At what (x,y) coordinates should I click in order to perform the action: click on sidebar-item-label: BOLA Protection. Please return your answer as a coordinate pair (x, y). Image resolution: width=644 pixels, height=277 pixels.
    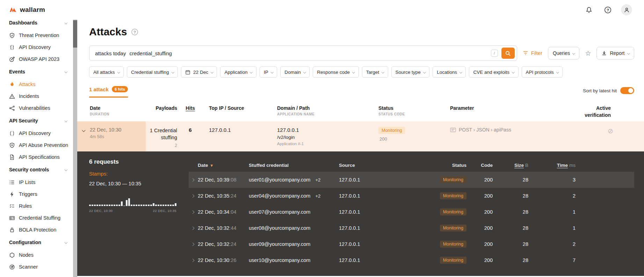
    Looking at the image, I should click on (38, 230).